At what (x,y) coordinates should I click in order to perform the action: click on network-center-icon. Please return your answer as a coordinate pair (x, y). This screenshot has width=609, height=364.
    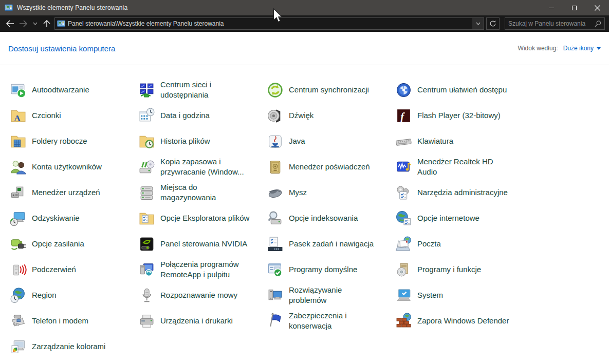
    Looking at the image, I should click on (146, 90).